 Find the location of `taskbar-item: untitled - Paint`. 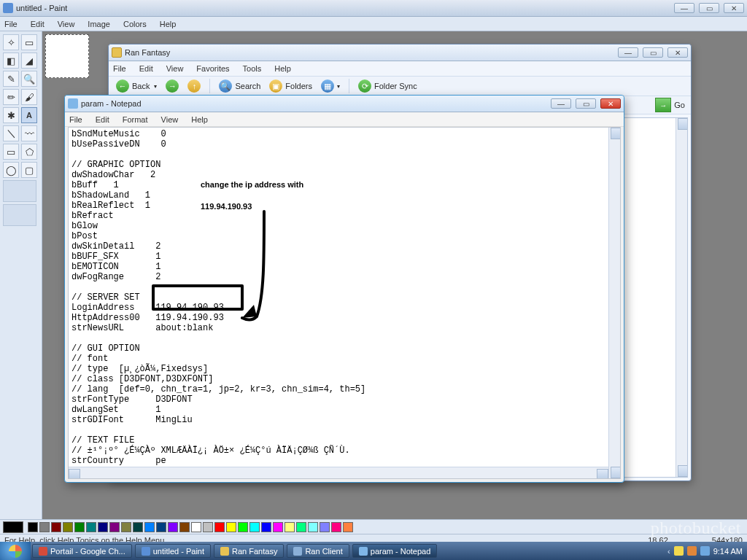

taskbar-item: untitled - Paint is located at coordinates (173, 551).